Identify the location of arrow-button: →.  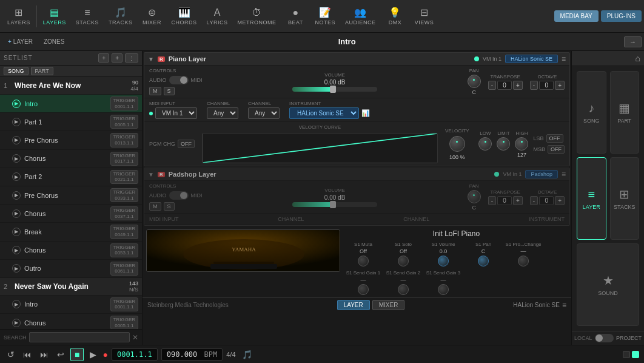
(633, 42).